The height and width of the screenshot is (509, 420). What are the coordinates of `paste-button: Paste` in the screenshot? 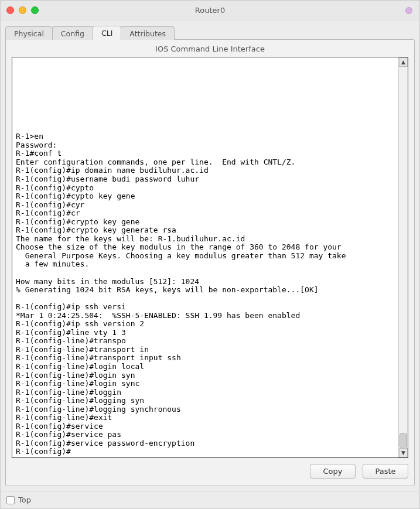 It's located at (385, 471).